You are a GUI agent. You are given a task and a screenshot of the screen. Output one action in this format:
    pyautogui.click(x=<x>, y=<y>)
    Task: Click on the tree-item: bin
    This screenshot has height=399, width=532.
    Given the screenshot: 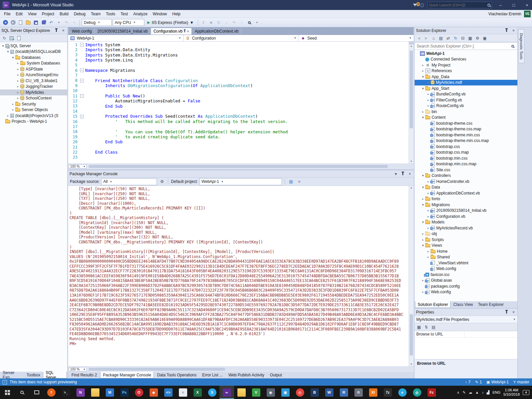 What is the action you would take?
    pyautogui.click(x=466, y=112)
    